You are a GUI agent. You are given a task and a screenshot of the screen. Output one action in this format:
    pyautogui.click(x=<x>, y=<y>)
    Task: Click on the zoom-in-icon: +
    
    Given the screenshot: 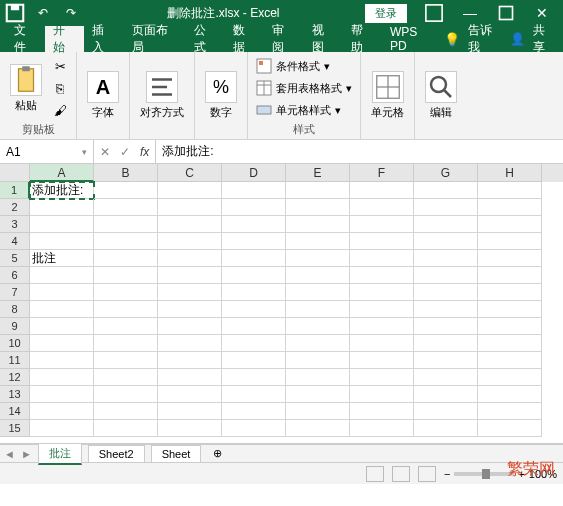 What is the action you would take?
    pyautogui.click(x=521, y=474)
    